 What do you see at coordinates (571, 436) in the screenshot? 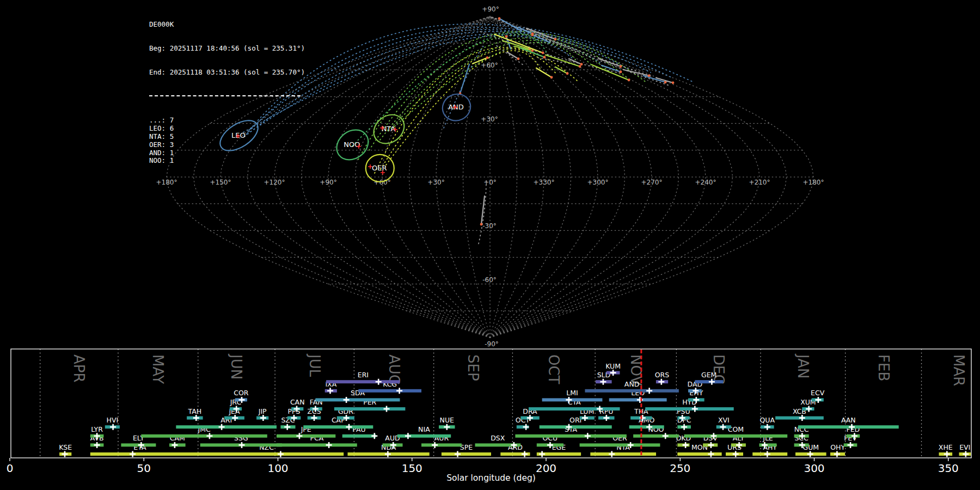
I see `shower-bar-STA` at bounding box center [571, 436].